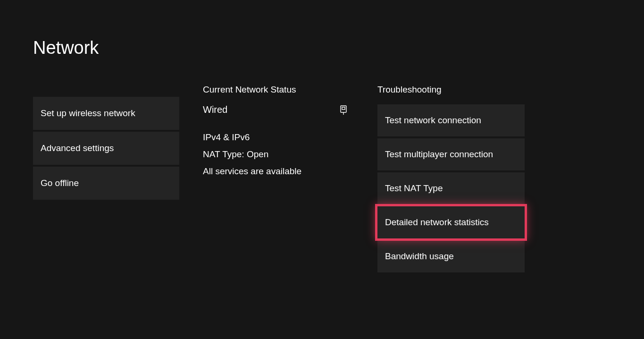  I want to click on go-offline-button: Go offline, so click(106, 183).